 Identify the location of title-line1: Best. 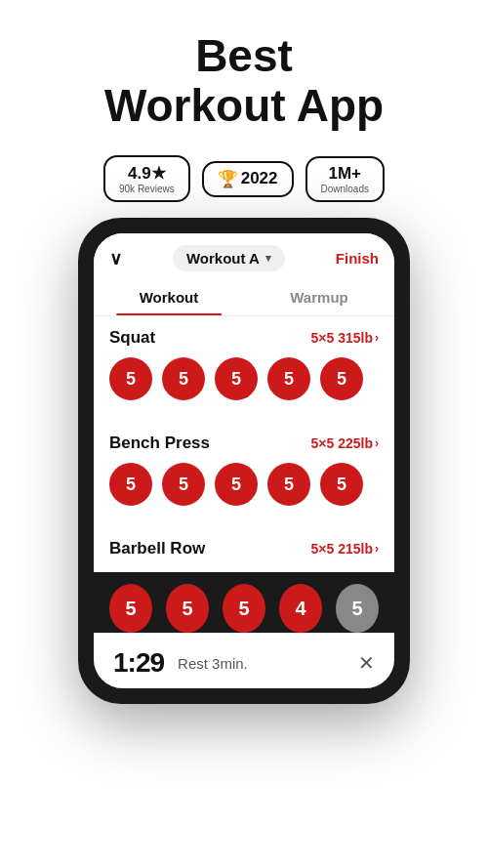
(244, 56).